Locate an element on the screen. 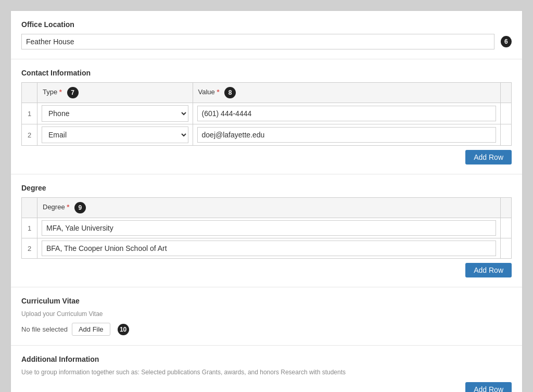  contact-action-header is located at coordinates (506, 93).